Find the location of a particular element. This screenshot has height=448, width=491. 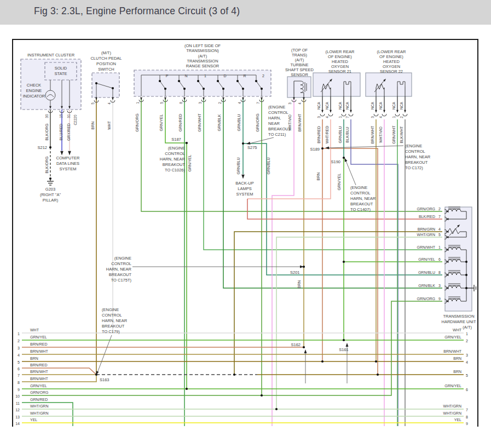

switch-position: P is located at coordinates (167, 76).